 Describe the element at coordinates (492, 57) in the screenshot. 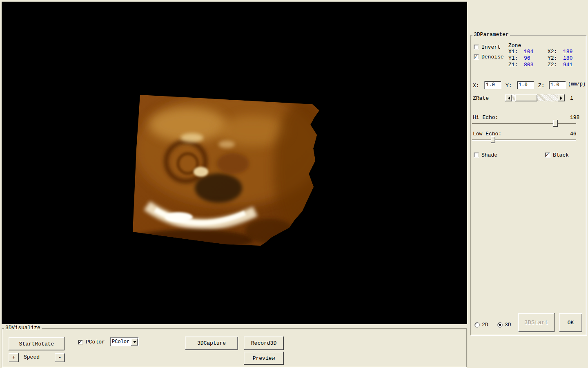

I see `denoise-label: Denoise` at that location.